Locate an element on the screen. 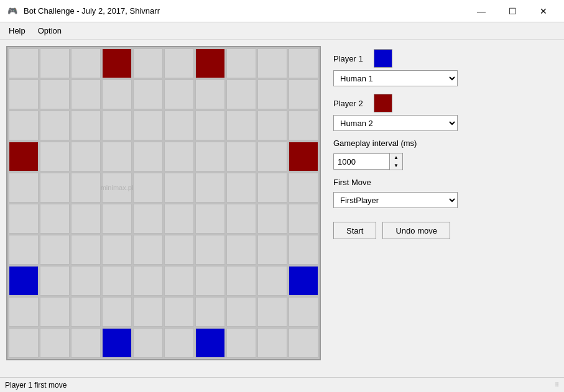  player1-dropdown-wrapper: Human 1 Human 2 Bot 1 Bot 2 is located at coordinates (395, 78).